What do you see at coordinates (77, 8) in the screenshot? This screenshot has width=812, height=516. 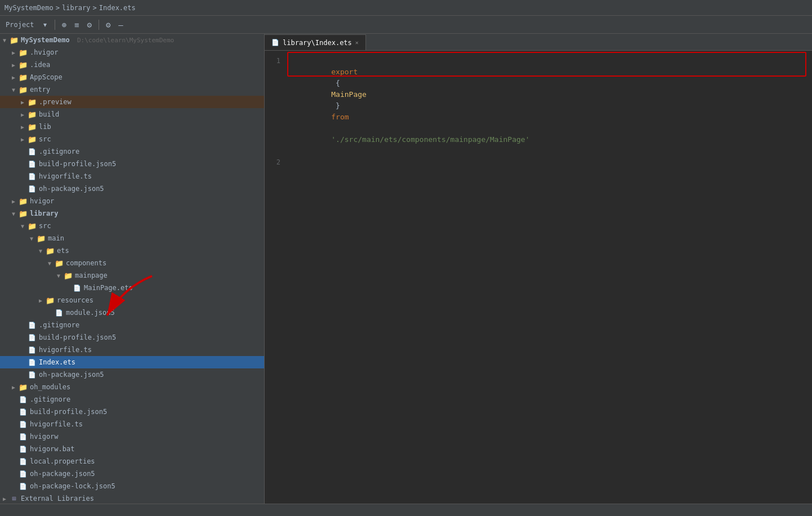 I see `breadcrumb-library: library` at bounding box center [77, 8].